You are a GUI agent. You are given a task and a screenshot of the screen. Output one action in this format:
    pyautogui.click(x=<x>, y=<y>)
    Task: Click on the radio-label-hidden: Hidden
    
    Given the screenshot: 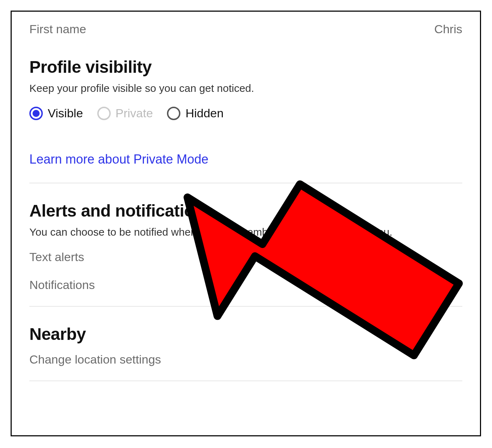 What is the action you would take?
    pyautogui.click(x=204, y=113)
    